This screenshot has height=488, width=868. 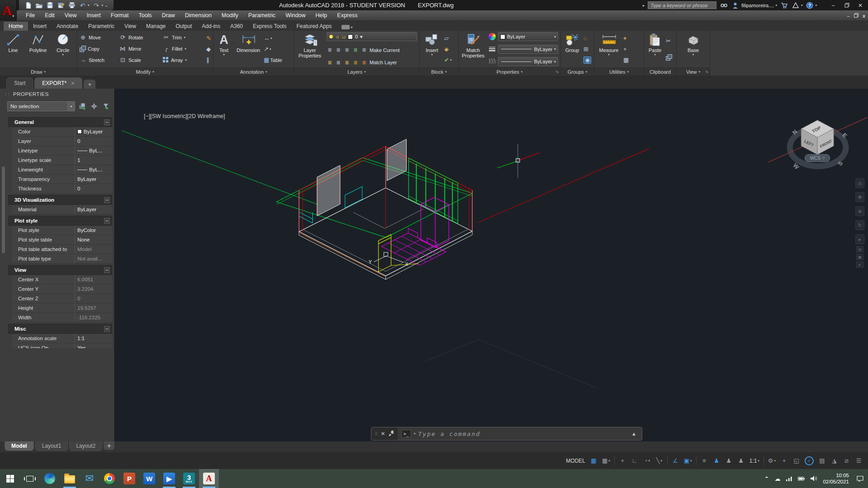 I want to click on linear-dimension-button: ↔▾, so click(x=277, y=38).